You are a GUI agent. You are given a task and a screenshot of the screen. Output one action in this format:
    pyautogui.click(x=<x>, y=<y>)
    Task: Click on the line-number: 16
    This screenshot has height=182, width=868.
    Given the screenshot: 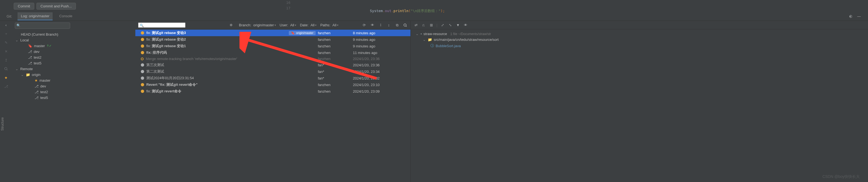 What is the action you would take?
    pyautogui.click(x=285, y=3)
    